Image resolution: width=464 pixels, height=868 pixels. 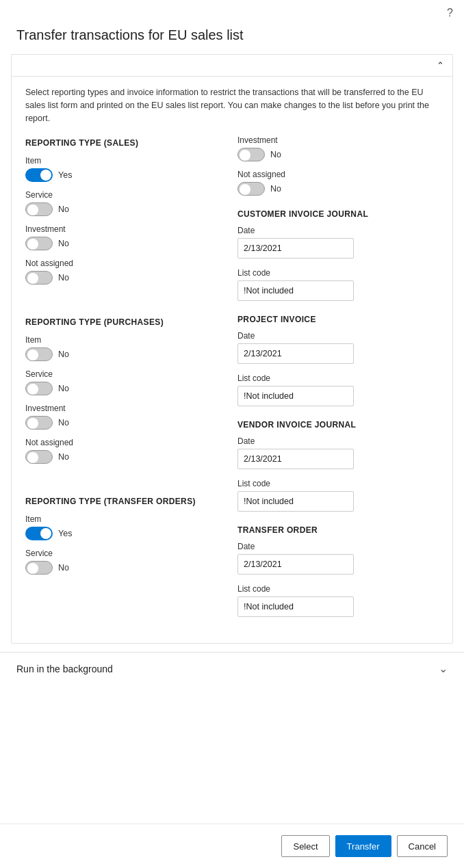 What do you see at coordinates (125, 568) in the screenshot?
I see `transfer-service-toggle-container: No` at bounding box center [125, 568].